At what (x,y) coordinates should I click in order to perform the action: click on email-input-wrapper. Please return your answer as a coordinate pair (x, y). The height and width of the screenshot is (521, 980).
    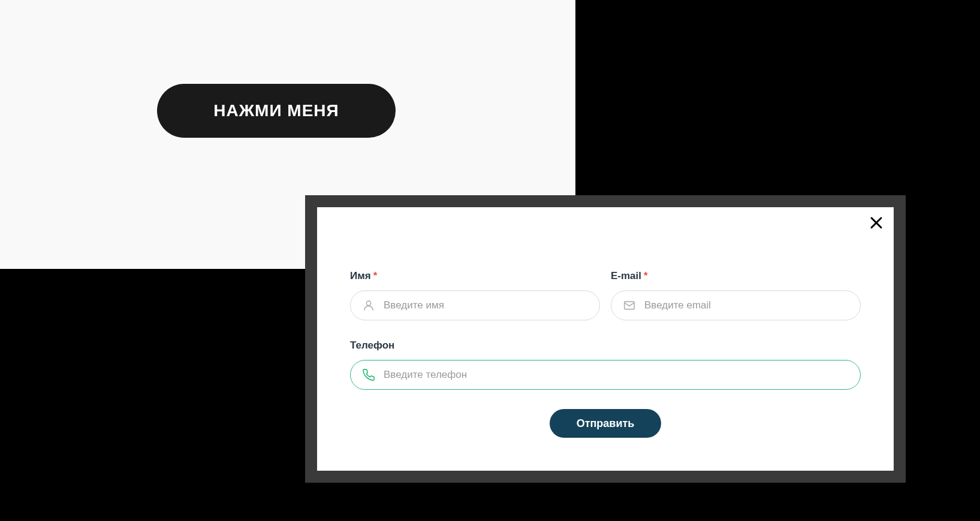
    Looking at the image, I should click on (736, 305).